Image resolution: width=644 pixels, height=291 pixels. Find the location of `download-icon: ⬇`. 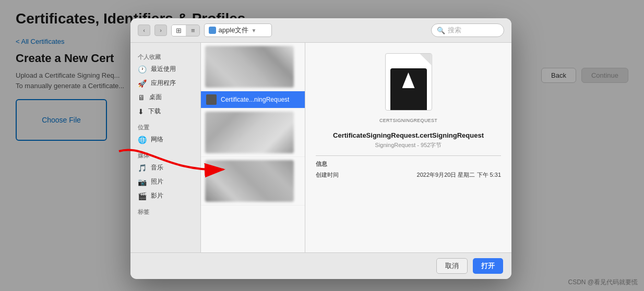

download-icon: ⬇ is located at coordinates (141, 112).